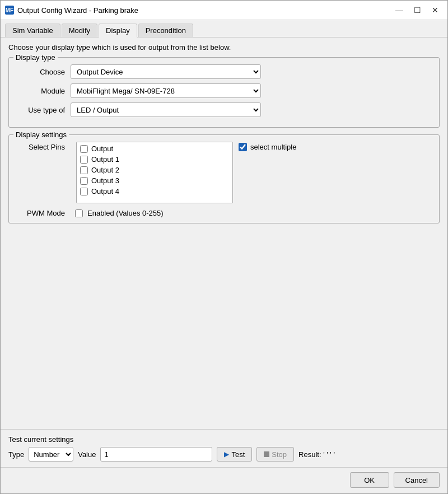  What do you see at coordinates (166, 72) in the screenshot?
I see `choose-control: Output Device Serial Parallel` at bounding box center [166, 72].